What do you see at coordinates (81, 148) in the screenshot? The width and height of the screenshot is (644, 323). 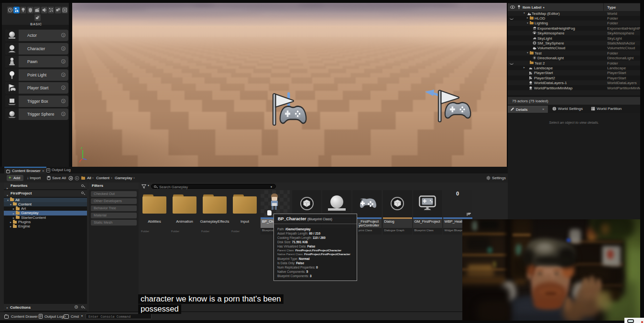 I see `svg-text: z` at bounding box center [81, 148].